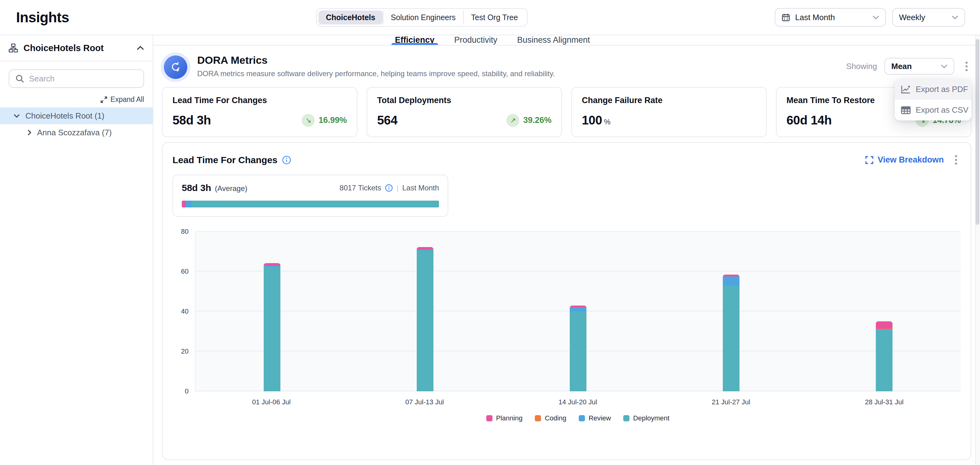  What do you see at coordinates (20, 78) in the screenshot?
I see `search-icon` at bounding box center [20, 78].